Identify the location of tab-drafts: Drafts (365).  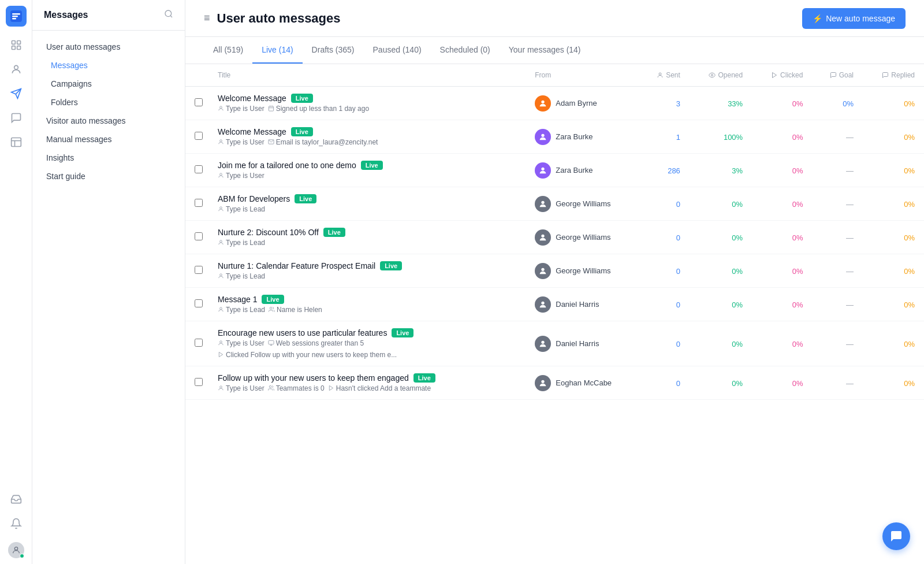
(333, 50).